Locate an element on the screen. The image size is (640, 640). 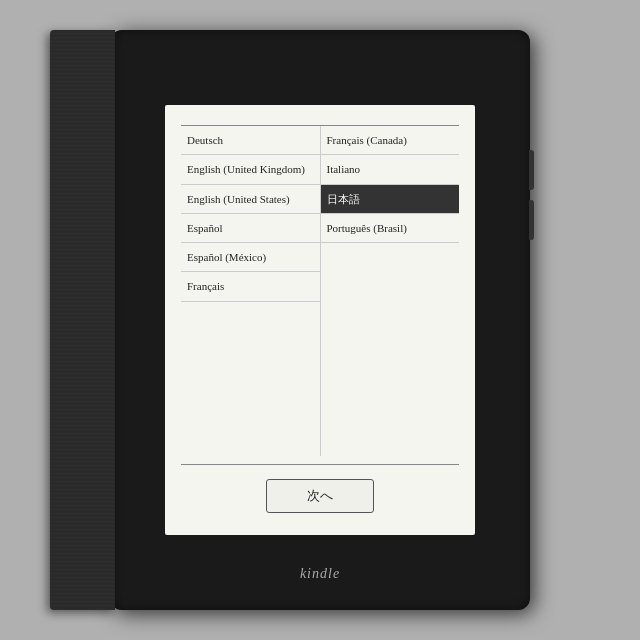
language-column-left: Deutsch English (United Kingdom) English… is located at coordinates (250, 291).